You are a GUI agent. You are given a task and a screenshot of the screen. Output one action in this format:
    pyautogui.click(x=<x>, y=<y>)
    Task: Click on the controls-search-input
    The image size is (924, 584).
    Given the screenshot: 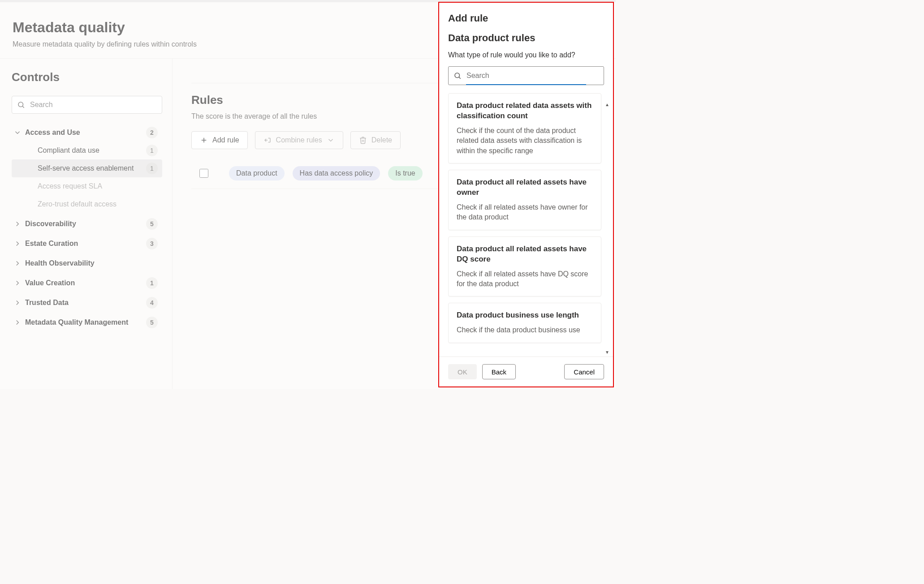 What is the action you would take?
    pyautogui.click(x=87, y=105)
    